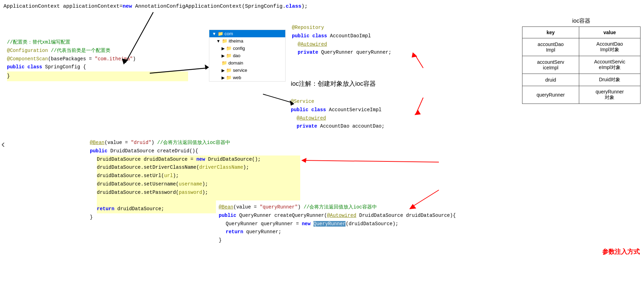 The image size is (644, 289). Describe the element at coordinates (551, 65) in the screenshot. I see `ioc-key-2: accountServiceImpl` at that location.